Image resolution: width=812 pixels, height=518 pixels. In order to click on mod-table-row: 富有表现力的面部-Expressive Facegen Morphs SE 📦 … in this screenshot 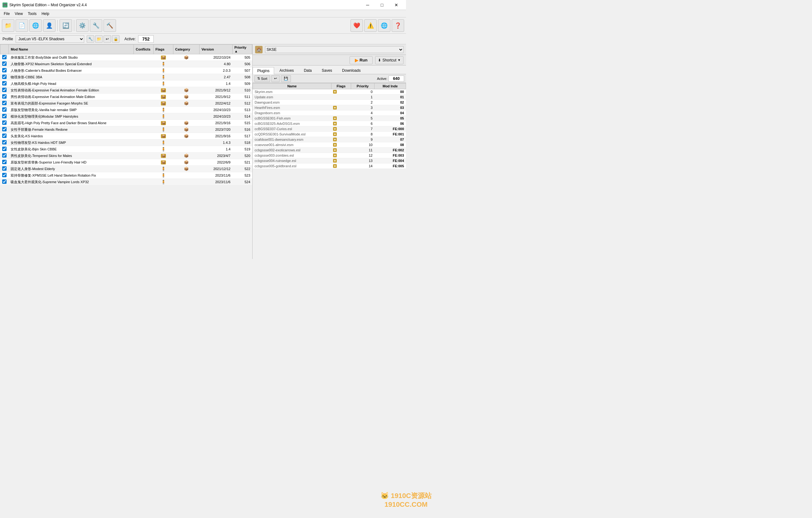, I will do `click(126, 103)`.